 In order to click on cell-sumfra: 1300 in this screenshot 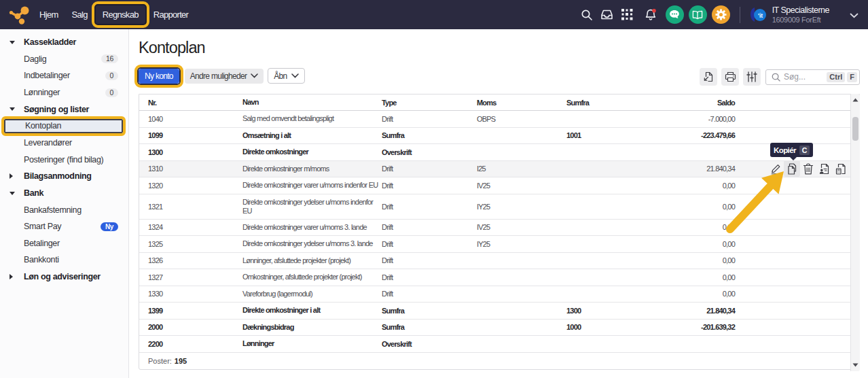, I will do `click(604, 311)`.